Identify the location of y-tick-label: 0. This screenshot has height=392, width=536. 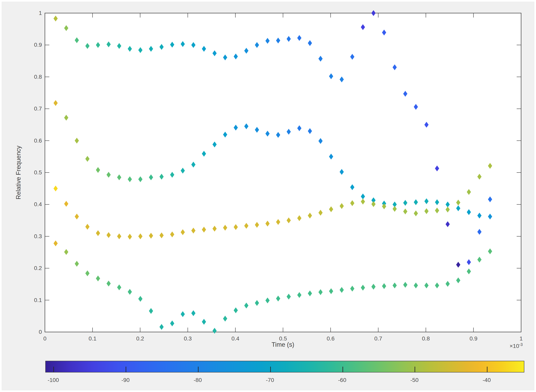
(33, 332).